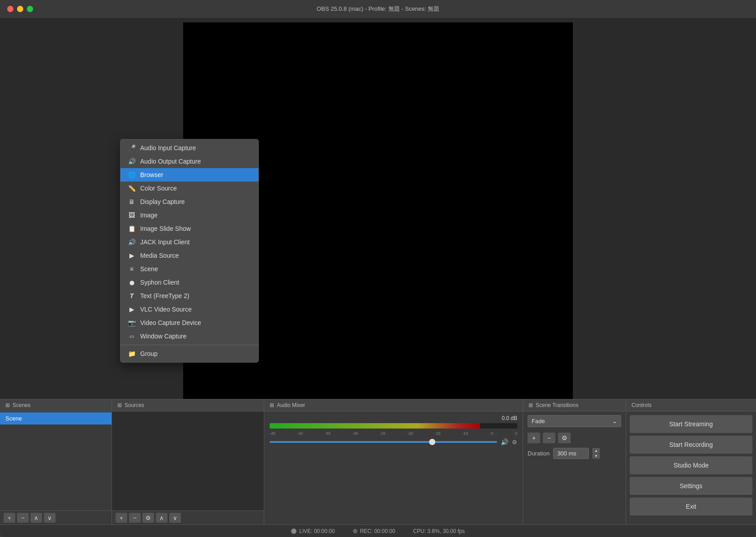 This screenshot has width=756, height=537. I want to click on source-settings-button: ⚙, so click(148, 518).